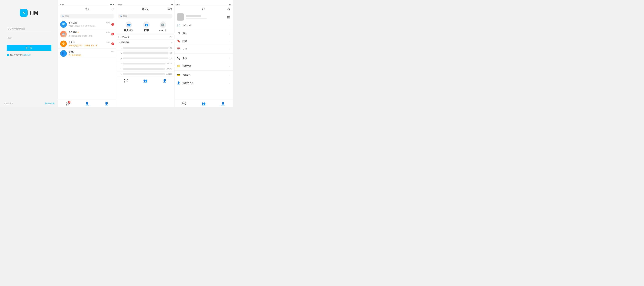 The image size is (644, 286). What do you see at coordinates (204, 41) in the screenshot?
I see `menu-item-favorites: 🔖 收藏 ›` at bounding box center [204, 41].